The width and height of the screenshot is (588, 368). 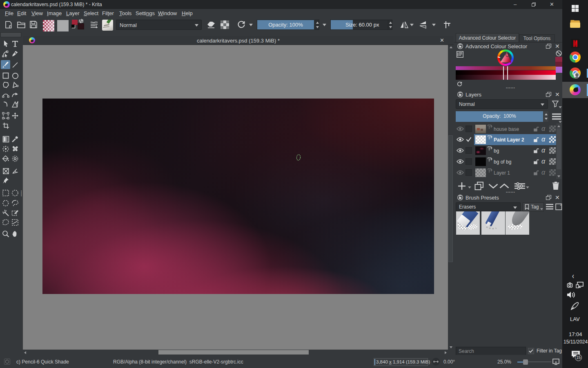 I want to click on svg-text: 1, so click(x=561, y=204).